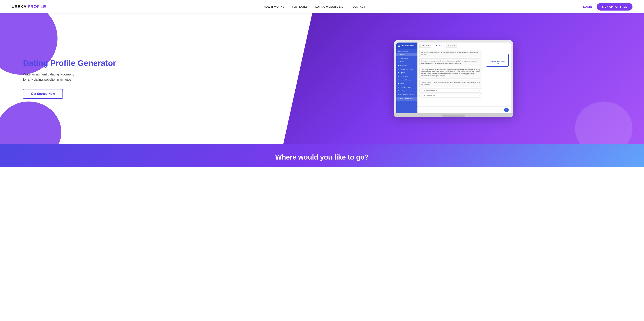  What do you see at coordinates (408, 46) in the screenshot?
I see `sidebar-logo-text: UREKA PROFILE` at bounding box center [408, 46].